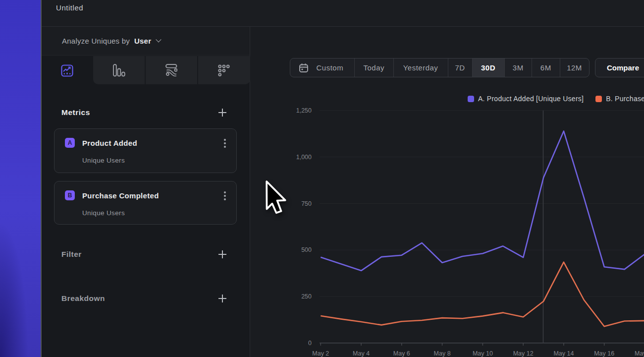  Describe the element at coordinates (483, 354) in the screenshot. I see `svg-text: May 10` at that location.